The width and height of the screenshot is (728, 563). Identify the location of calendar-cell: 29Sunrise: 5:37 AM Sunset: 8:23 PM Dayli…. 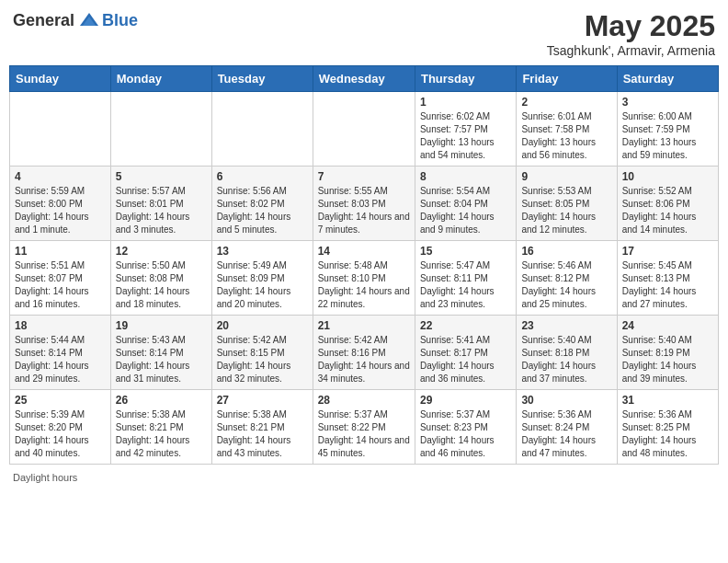
(465, 427).